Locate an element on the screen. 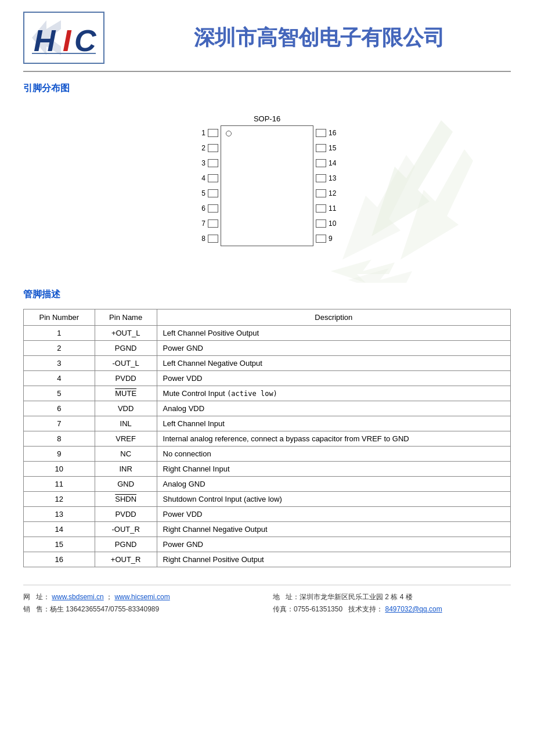 This screenshot has width=534, height=756. pin-desc-cell: Internal analog reference, connect a byp… is located at coordinates (333, 439).